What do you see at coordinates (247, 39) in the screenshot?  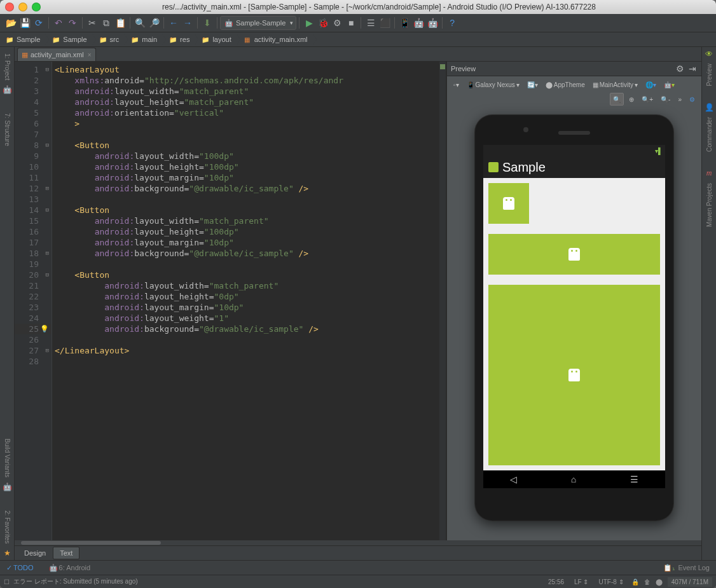 I see `xml-file-icon: ▦` at bounding box center [247, 39].